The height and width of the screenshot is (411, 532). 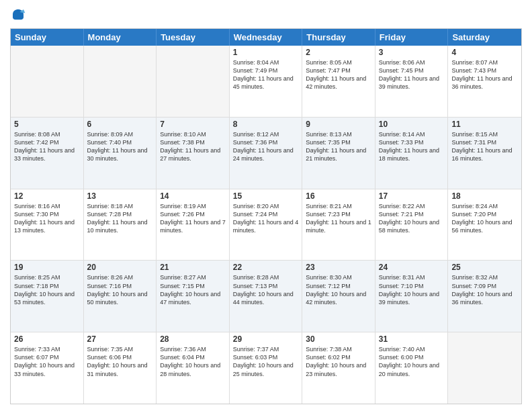 What do you see at coordinates (266, 368) in the screenshot?
I see `day-cell-29: 29Sunrise: 7:37 AMSunset: 6:03 PMDayligh…` at bounding box center [266, 368].